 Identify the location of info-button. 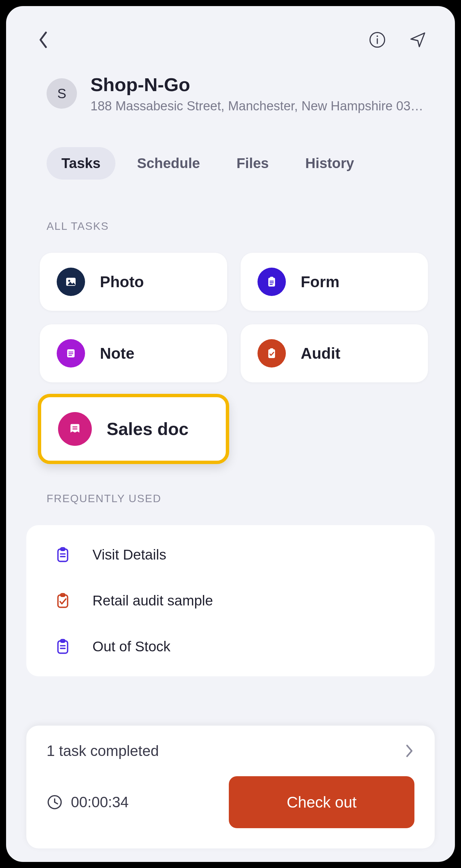
(377, 40).